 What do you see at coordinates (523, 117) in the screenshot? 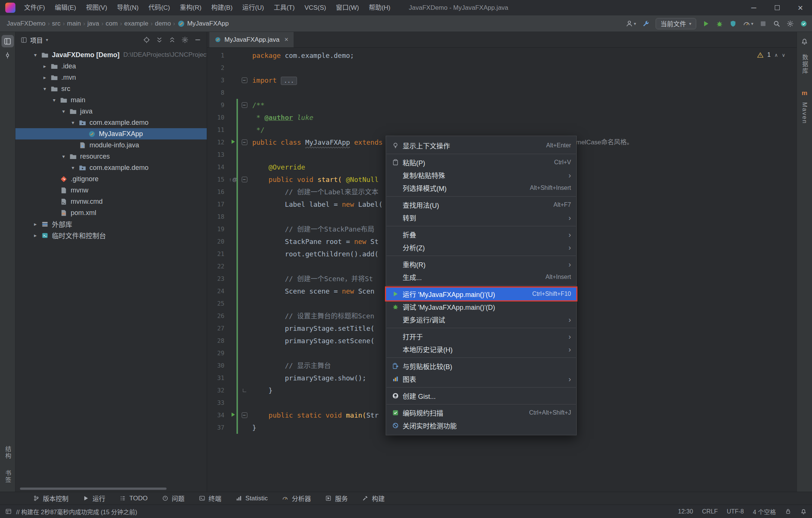
I see `code-text: * @author luke` at bounding box center [523, 117].